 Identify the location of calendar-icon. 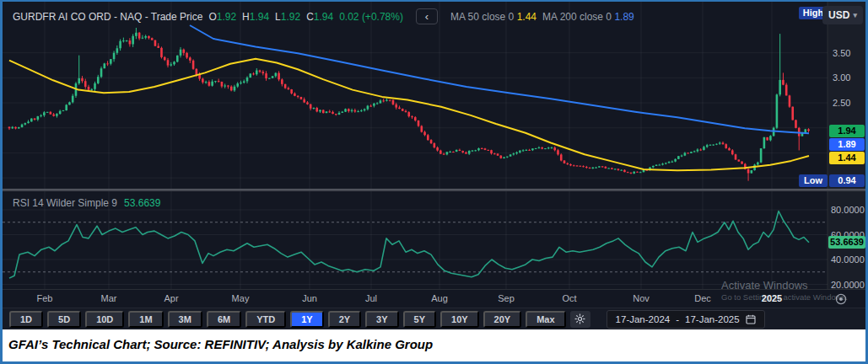
(751, 319).